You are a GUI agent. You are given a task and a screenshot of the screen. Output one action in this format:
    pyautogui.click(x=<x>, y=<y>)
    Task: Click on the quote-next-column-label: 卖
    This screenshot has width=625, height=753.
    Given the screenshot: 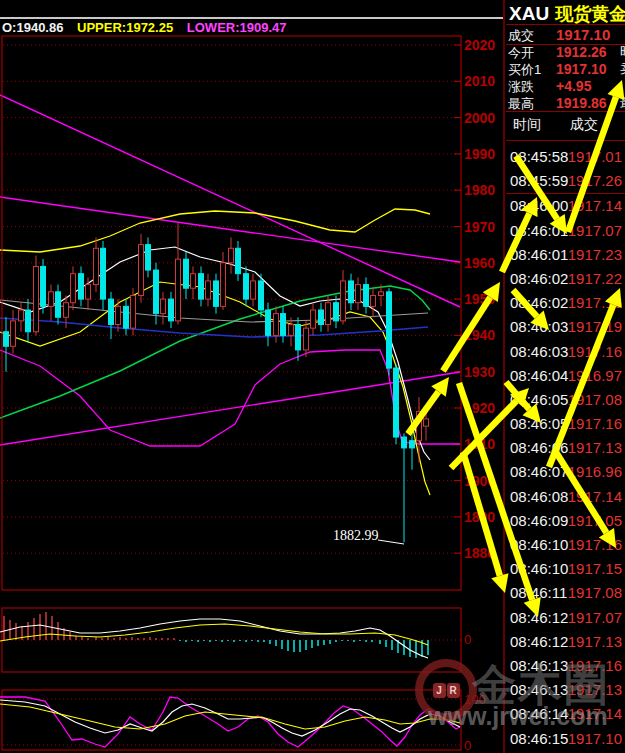 What is the action you would take?
    pyautogui.click(x=622, y=69)
    